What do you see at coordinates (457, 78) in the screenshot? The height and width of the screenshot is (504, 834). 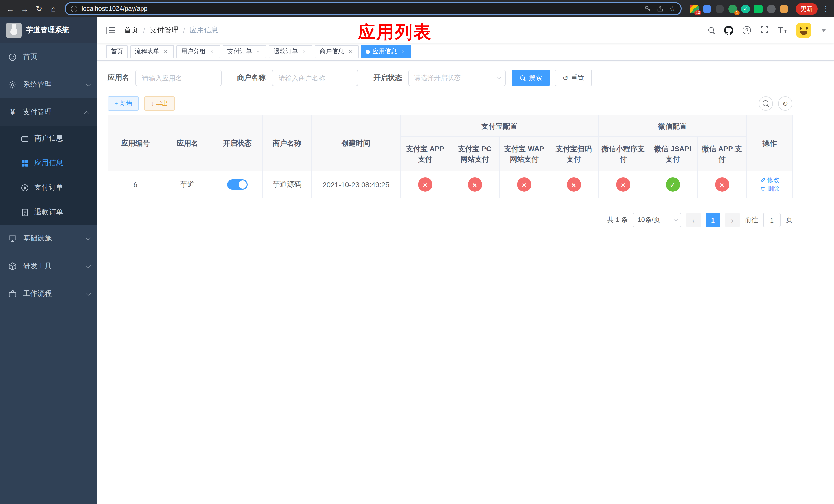 I see `status-select: 请选择开启状态` at bounding box center [457, 78].